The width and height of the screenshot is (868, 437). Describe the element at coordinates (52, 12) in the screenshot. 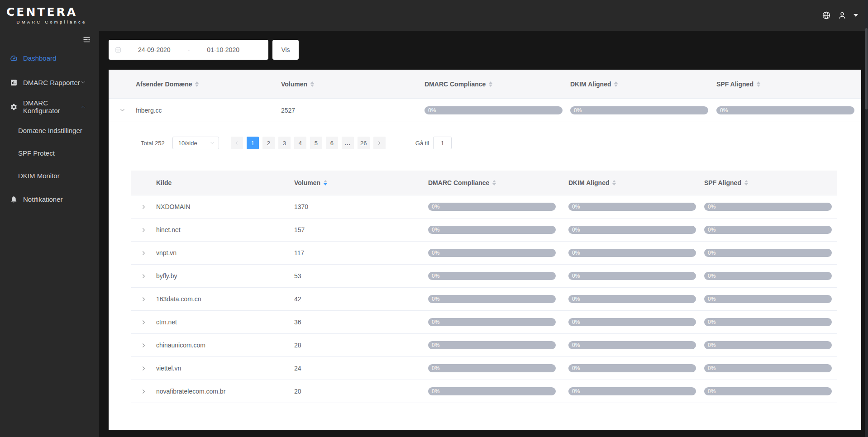

I see `brand-name: CENTERA` at that location.